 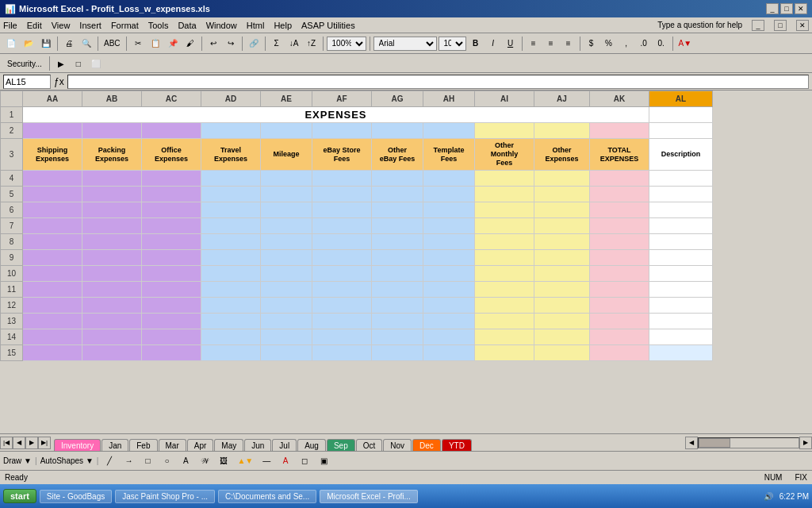 What do you see at coordinates (341, 445) in the screenshot?
I see `sheet-tab-sep: Sep` at bounding box center [341, 445].